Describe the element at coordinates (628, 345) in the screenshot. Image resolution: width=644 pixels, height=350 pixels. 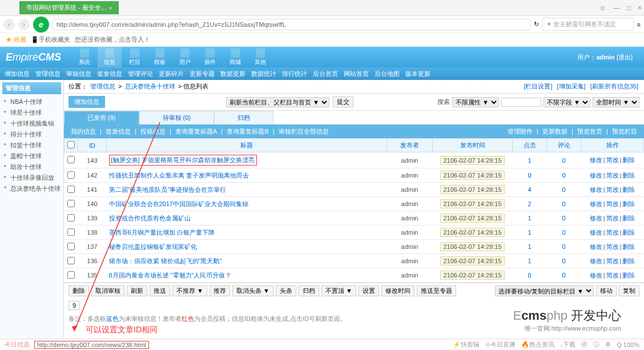
I see `status-item: Q 100%` at that location.